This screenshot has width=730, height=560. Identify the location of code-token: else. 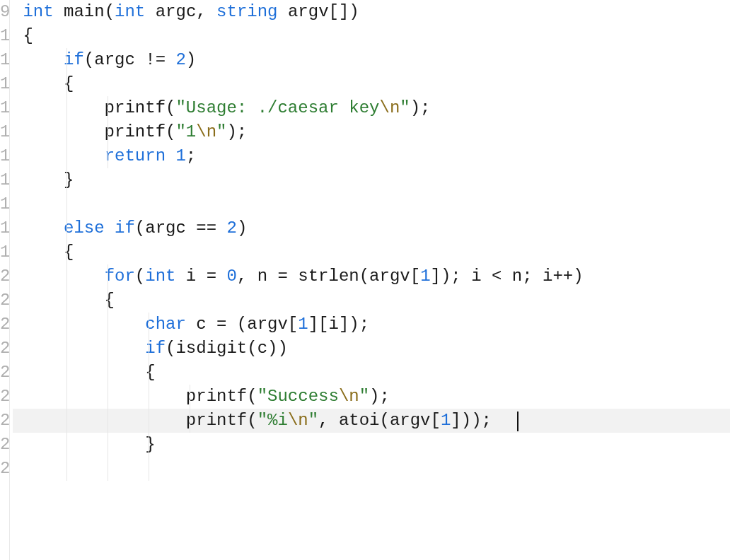
(84, 228).